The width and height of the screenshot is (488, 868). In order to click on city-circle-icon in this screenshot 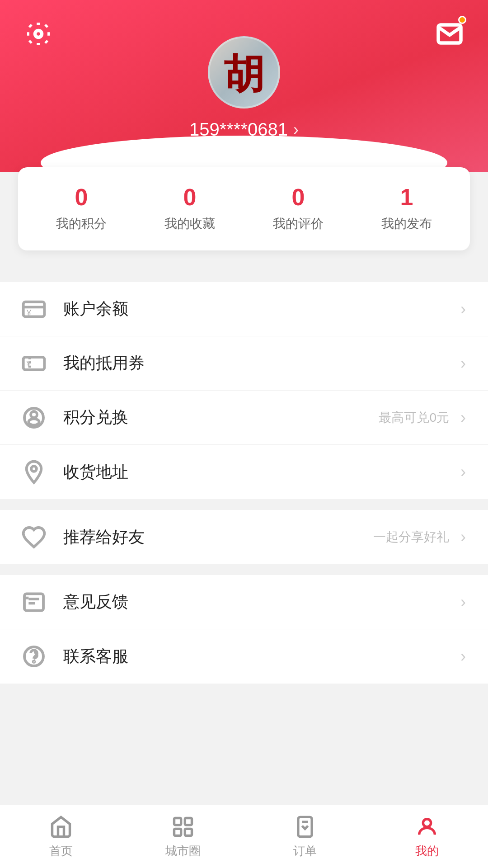, I will do `click(183, 827)`.